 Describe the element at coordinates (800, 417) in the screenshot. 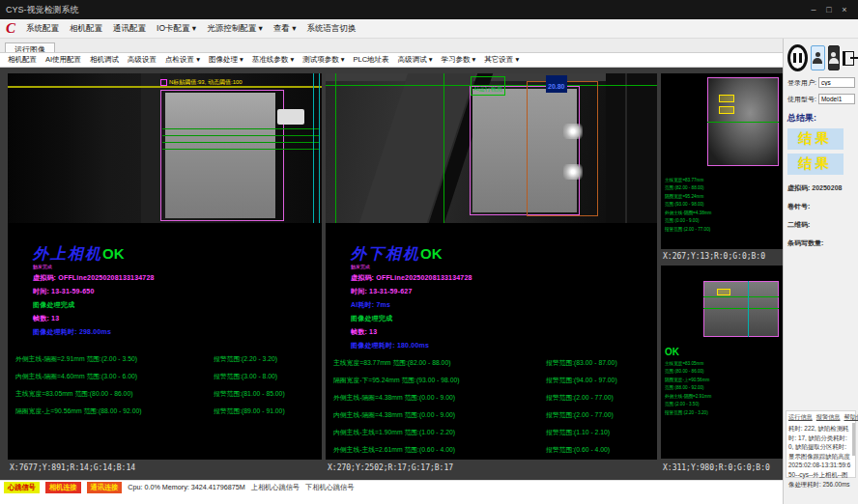

I see `info-tab-run: 运行信息` at that location.